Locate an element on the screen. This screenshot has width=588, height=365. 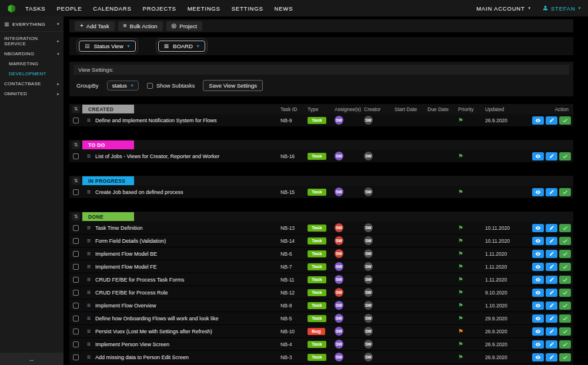
nav-menu-item: SETTINGS is located at coordinates (248, 8).